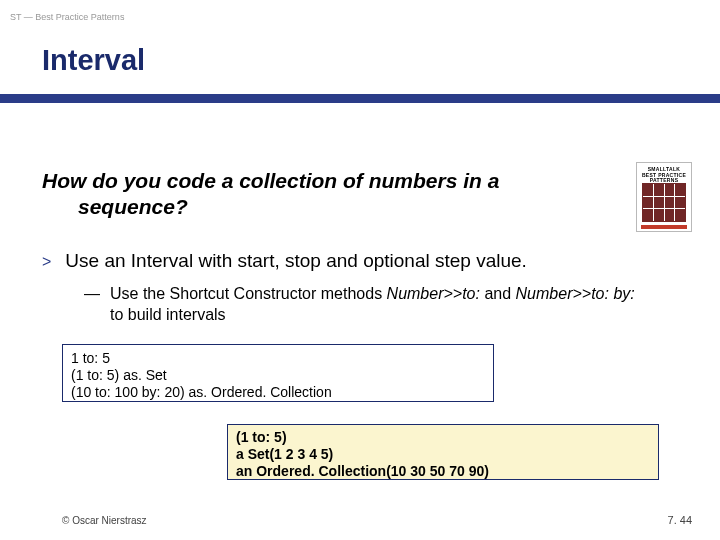 This screenshot has height=540, width=720. What do you see at coordinates (664, 176) in the screenshot?
I see `book-title: SMALLTALK BEST PRACTICE PATTERNS` at bounding box center [664, 176].